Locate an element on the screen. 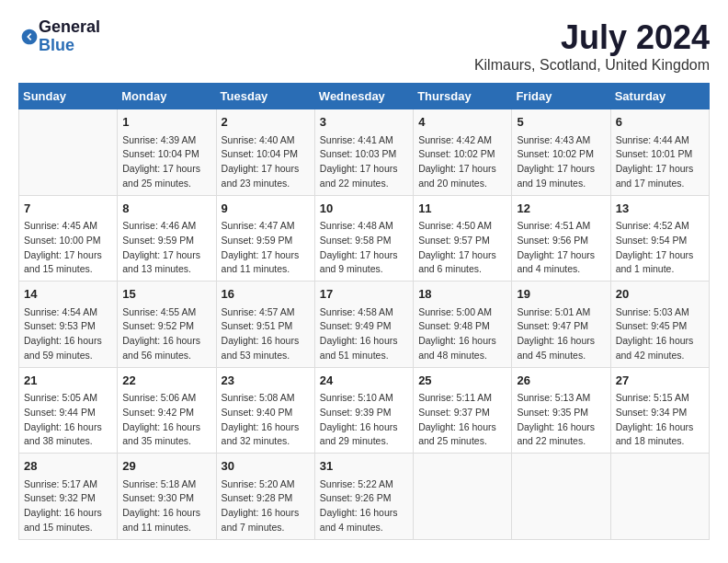 This screenshot has height=563, width=728. cell-content: Sunrise: 5:11 AM is located at coordinates (462, 398).